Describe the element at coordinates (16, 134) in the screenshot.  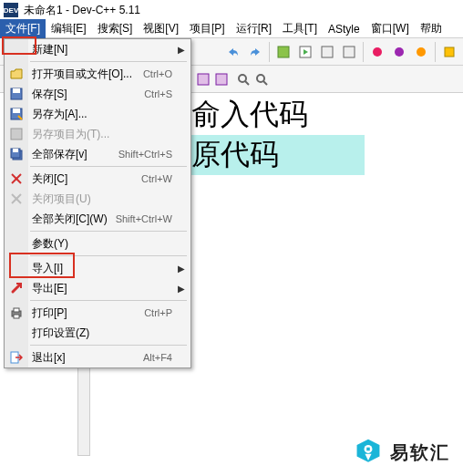
I see `saveproj-icon` at that location.